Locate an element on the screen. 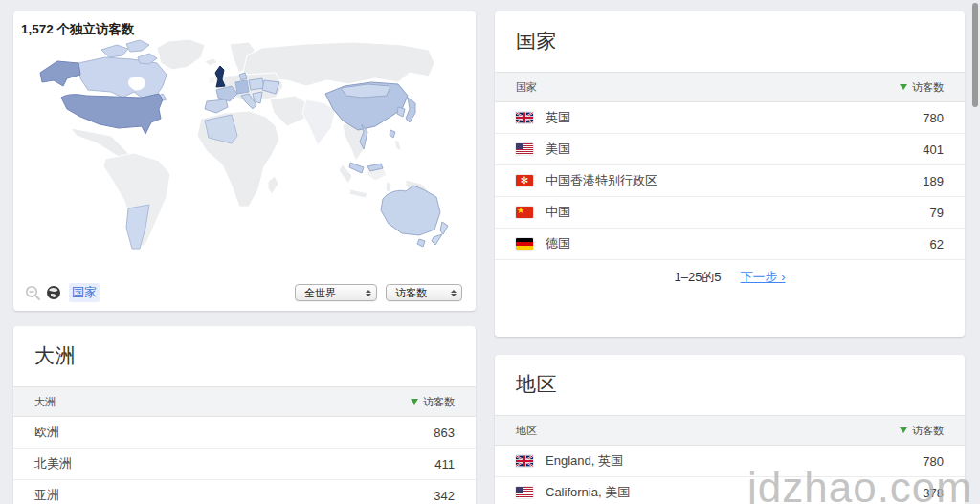 This screenshot has width=980, height=504. vertical-scrollbar-thumb is located at coordinates (975, 55).